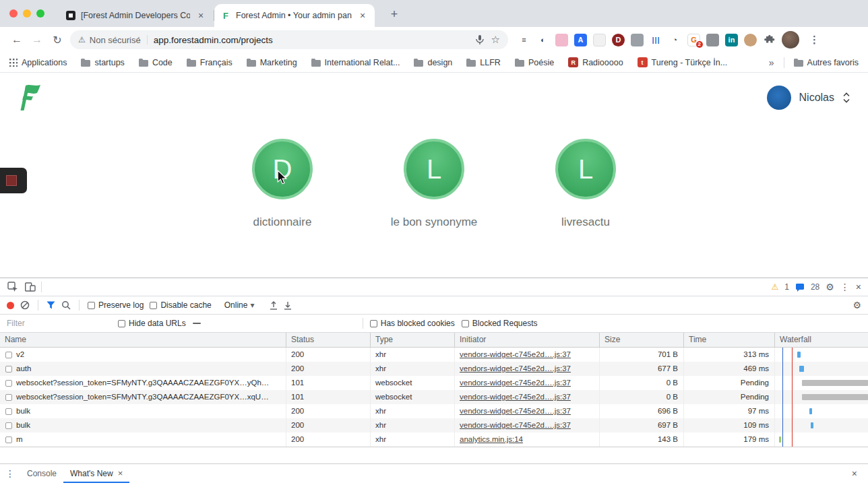  Describe the element at coordinates (13, 287) in the screenshot. I see `inspect-element-icon` at that location.